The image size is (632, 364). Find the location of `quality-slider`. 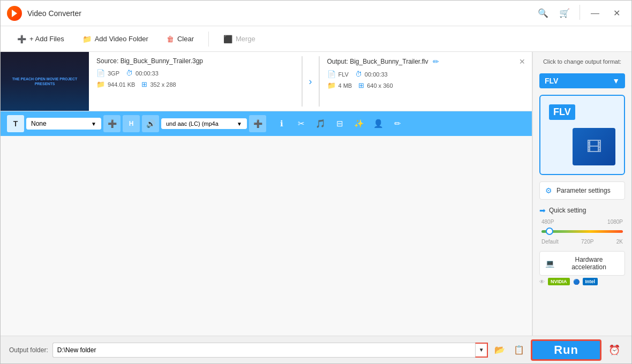

quality-slider is located at coordinates (582, 231).